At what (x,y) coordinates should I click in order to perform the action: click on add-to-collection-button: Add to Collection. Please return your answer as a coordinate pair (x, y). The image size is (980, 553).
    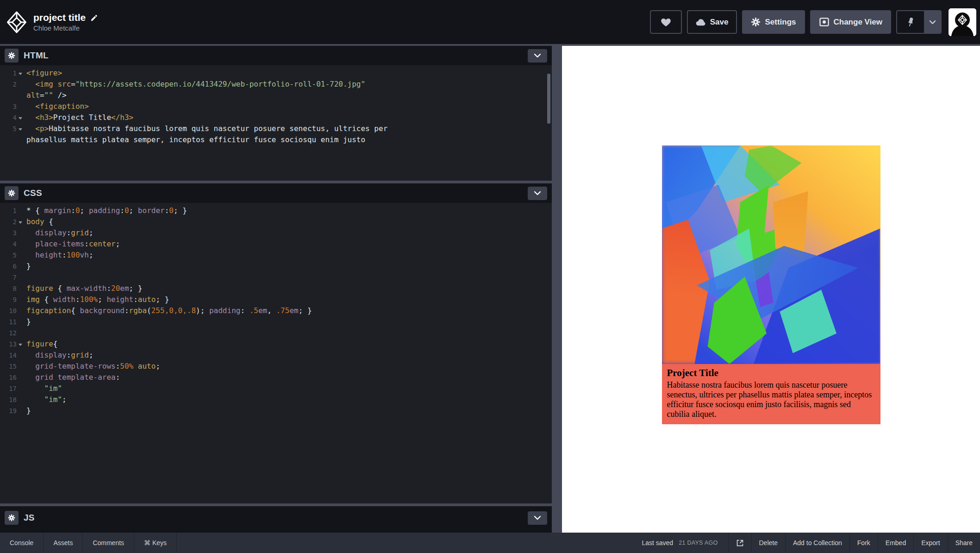
    Looking at the image, I should click on (818, 543).